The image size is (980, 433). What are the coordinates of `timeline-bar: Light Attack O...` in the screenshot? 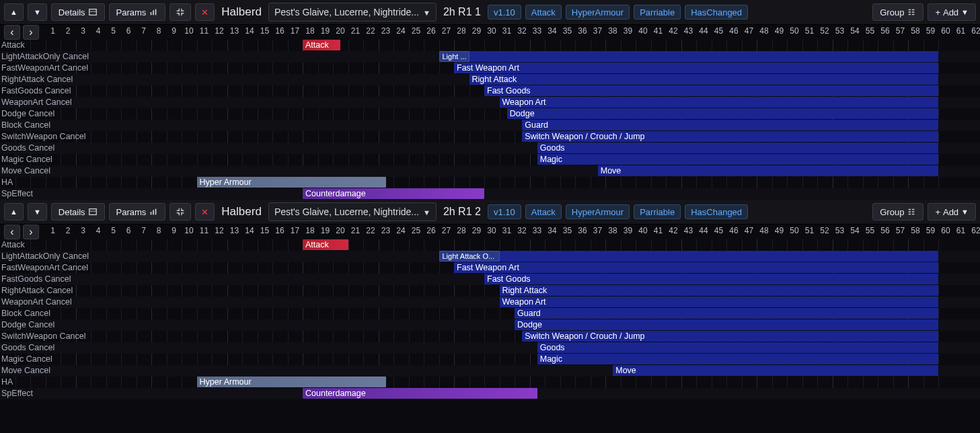 It's located at (469, 256).